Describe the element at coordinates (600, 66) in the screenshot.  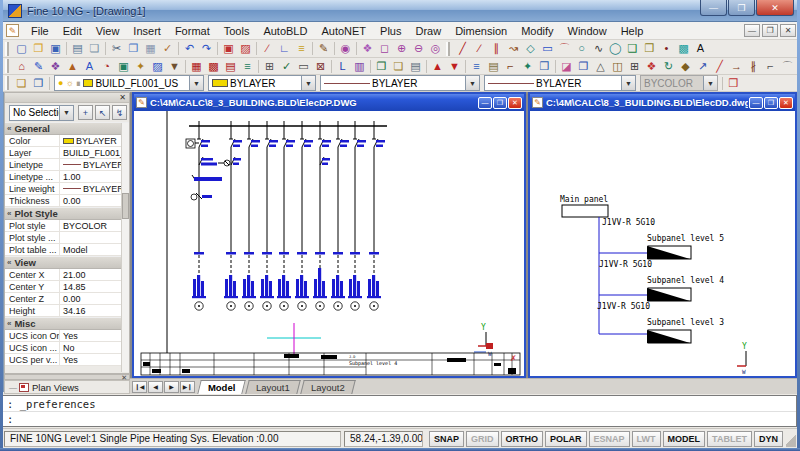
I see `mirror-icon: △` at that location.